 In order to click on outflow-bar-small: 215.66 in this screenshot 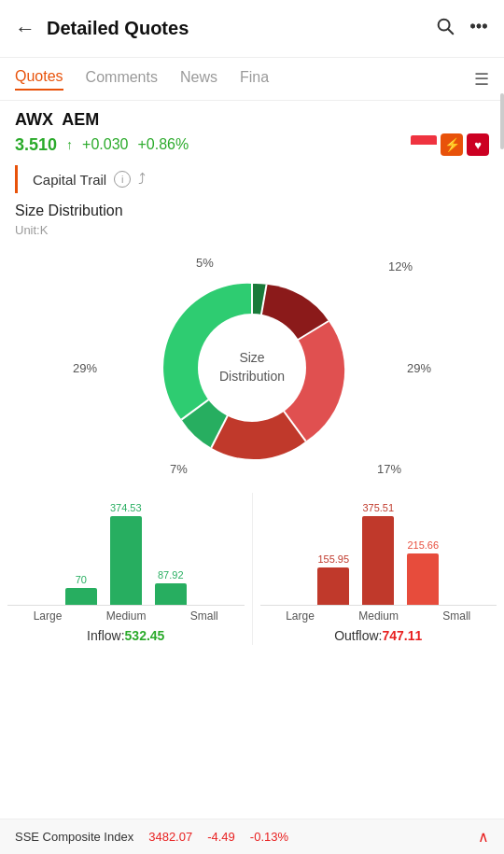, I will do `click(423, 572)`.